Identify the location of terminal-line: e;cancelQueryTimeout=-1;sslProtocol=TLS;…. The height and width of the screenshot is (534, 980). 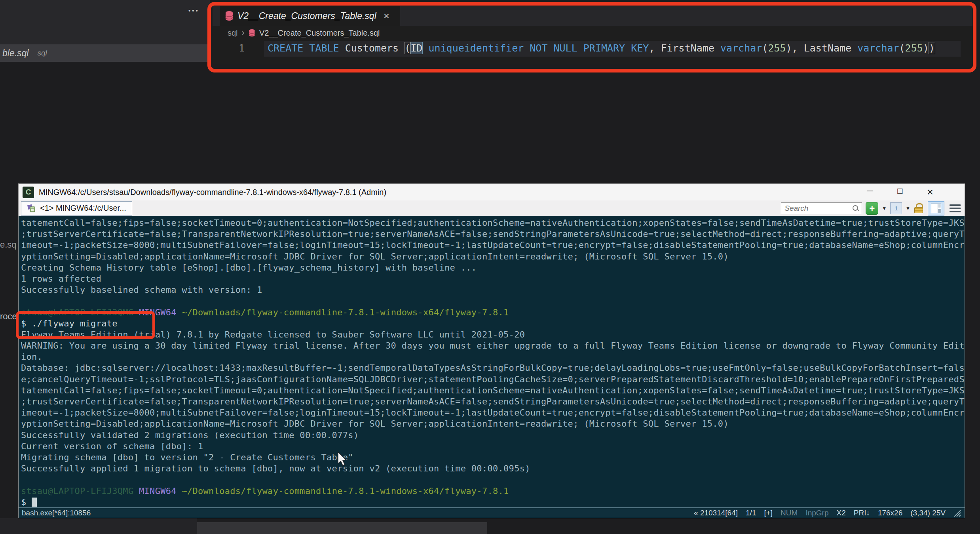
(493, 380).